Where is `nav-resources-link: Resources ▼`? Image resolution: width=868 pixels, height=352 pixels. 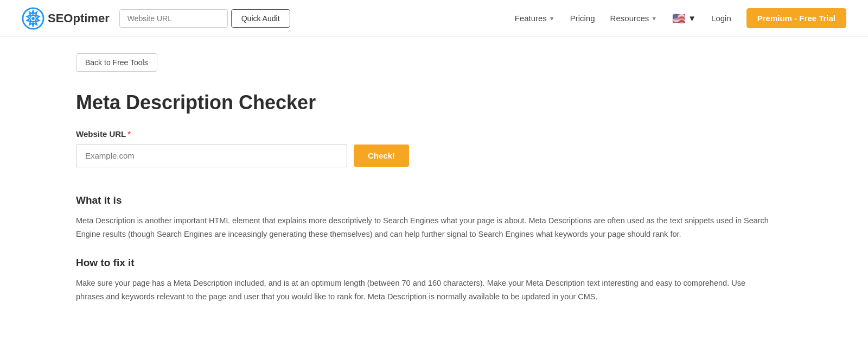
nav-resources-link: Resources ▼ is located at coordinates (634, 18).